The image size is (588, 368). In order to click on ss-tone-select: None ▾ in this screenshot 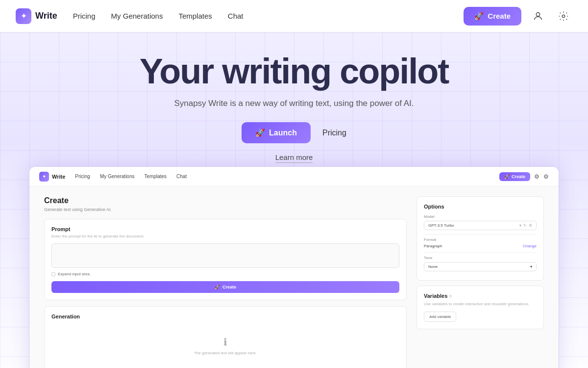, I will do `click(480, 267)`.